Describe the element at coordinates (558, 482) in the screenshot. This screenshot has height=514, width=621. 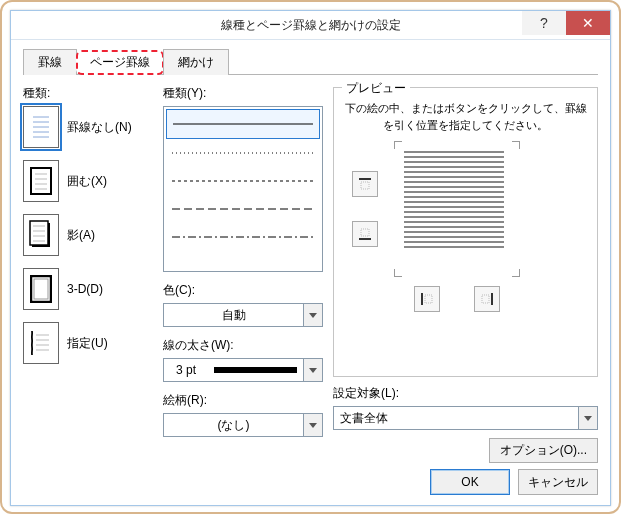
I see `cancel-button: キャンセル` at that location.